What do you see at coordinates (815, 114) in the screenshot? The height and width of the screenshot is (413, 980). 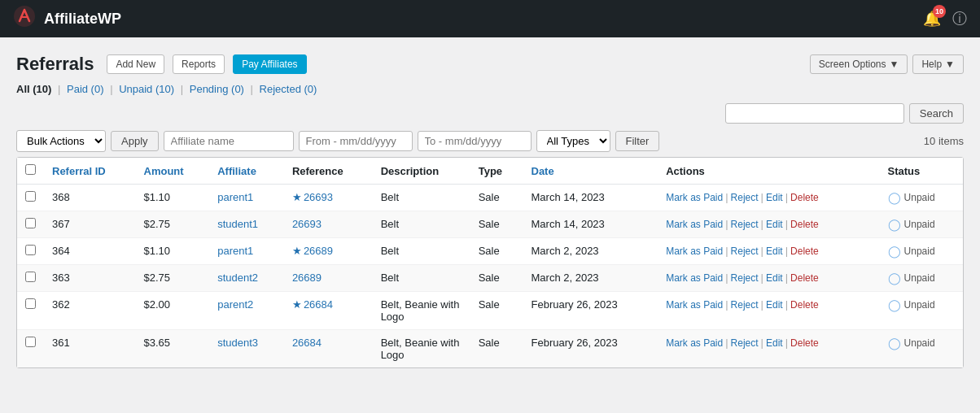 I see `search-input` at bounding box center [815, 114].